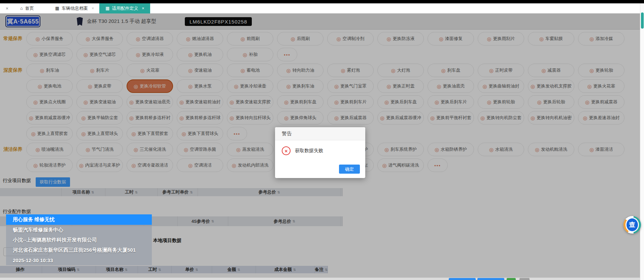 The image size is (644, 280). What do you see at coordinates (511, 279) in the screenshot?
I see `footer-button-green` at bounding box center [511, 279].